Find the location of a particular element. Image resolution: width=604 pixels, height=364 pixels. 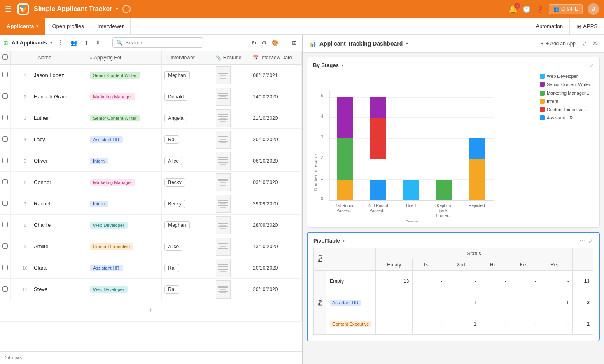

chart-menu-icon: ▾ is located at coordinates (343, 65).